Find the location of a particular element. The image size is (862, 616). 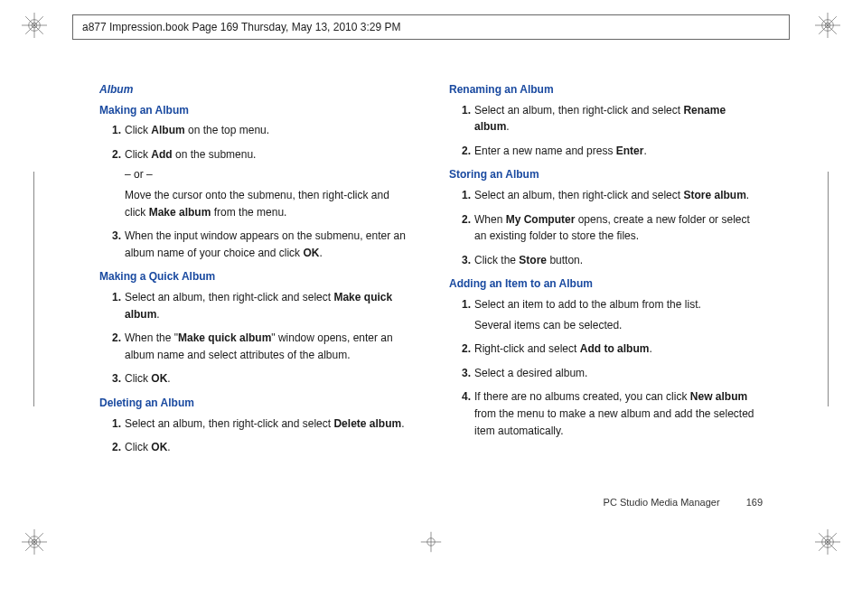

step: 3. Click OK. is located at coordinates (269, 379).